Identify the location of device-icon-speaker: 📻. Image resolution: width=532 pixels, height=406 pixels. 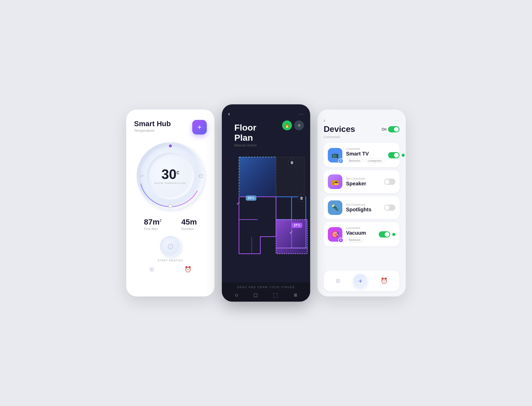
(335, 182).